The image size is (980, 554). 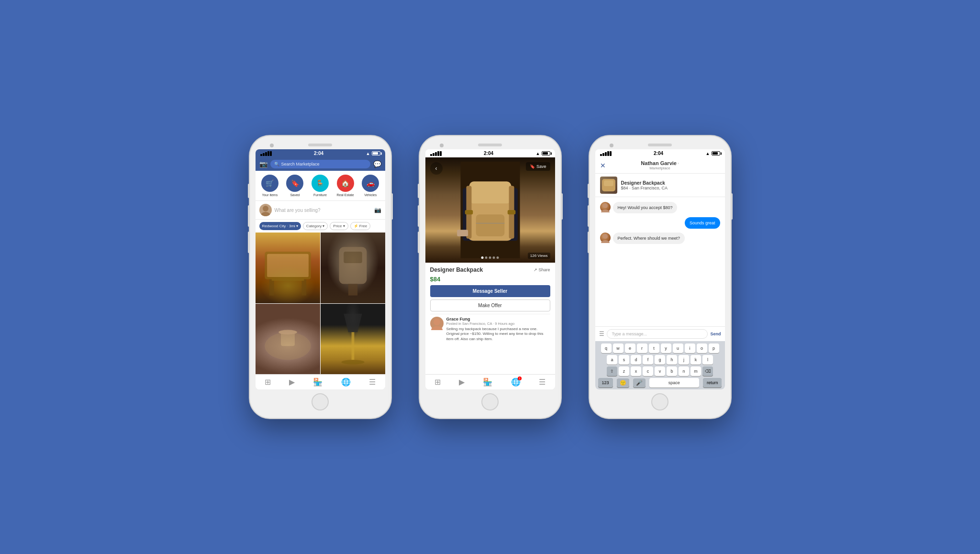 I want to click on message-seller-button: Message Seller, so click(x=490, y=291).